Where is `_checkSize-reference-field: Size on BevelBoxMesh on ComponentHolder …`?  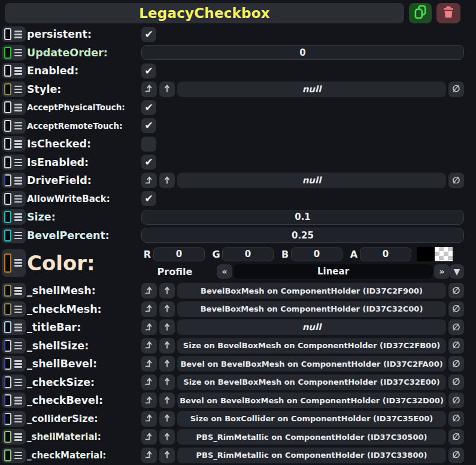 _checkSize-reference-field: Size on BevelBoxMesh on ComponentHolder … is located at coordinates (311, 382).